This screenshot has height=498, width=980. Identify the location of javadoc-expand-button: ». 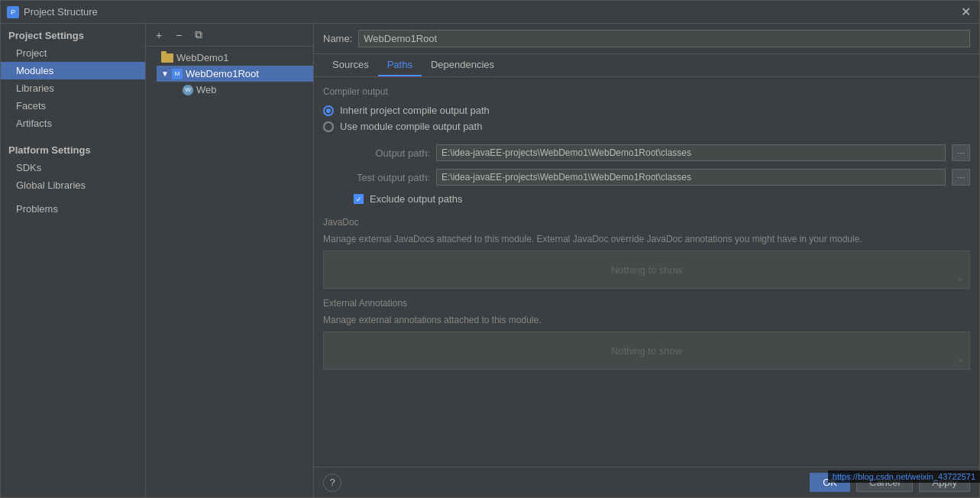
(960, 279).